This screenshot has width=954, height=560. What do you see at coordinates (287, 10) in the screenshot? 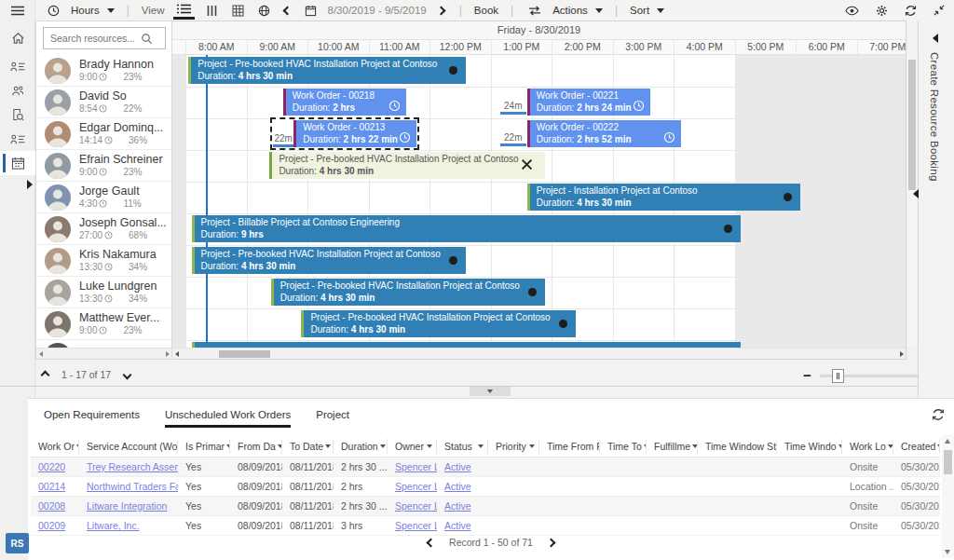
I see `previous-range-icon` at bounding box center [287, 10].